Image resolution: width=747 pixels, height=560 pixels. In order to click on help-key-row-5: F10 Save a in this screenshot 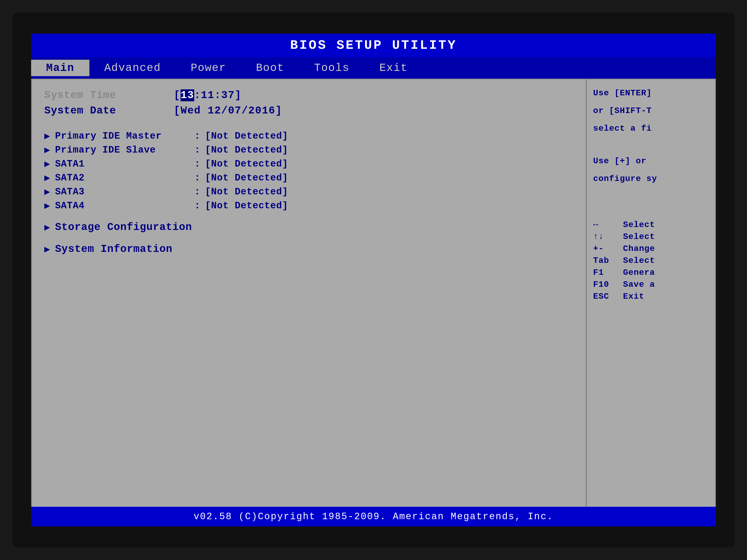, I will do `click(651, 285)`.